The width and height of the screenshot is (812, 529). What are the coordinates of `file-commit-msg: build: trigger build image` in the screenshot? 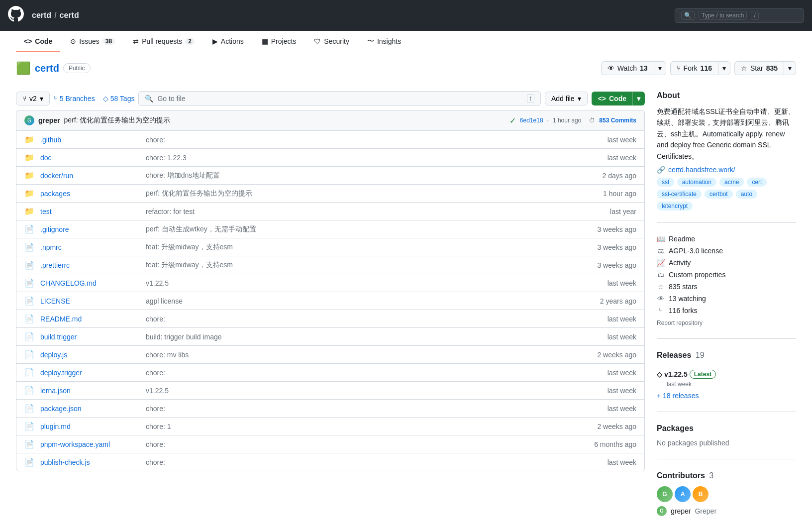 It's located at (366, 337).